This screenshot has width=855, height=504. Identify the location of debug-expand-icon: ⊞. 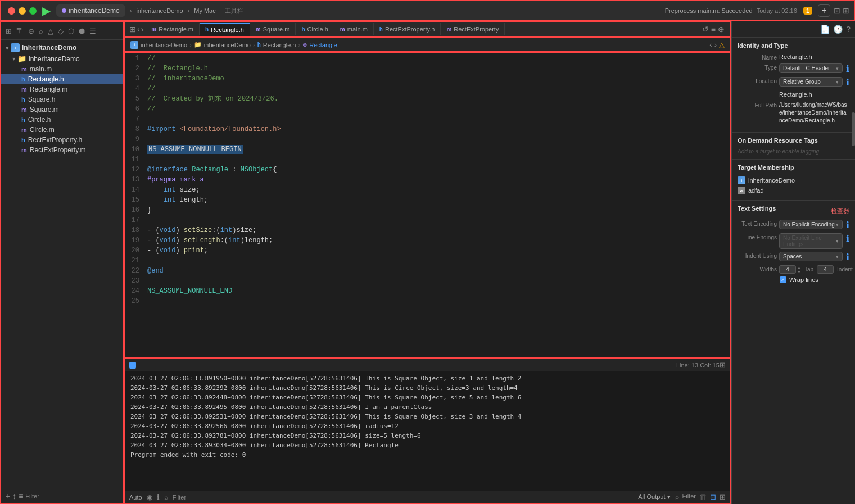
(723, 365).